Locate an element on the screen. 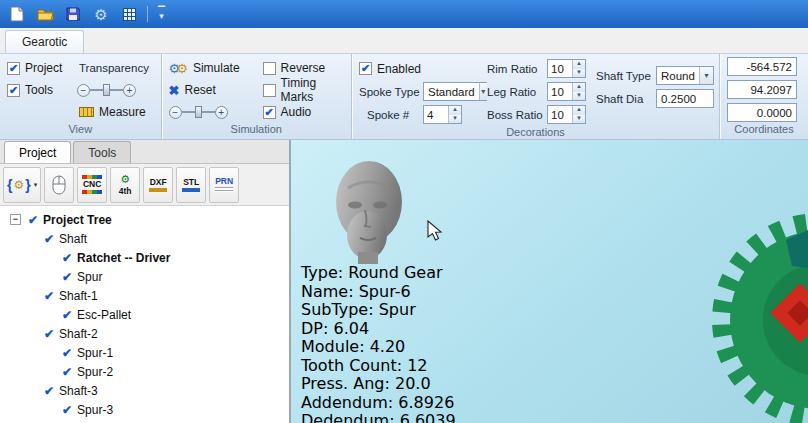  project-checkbox-label: Project is located at coordinates (44, 68).